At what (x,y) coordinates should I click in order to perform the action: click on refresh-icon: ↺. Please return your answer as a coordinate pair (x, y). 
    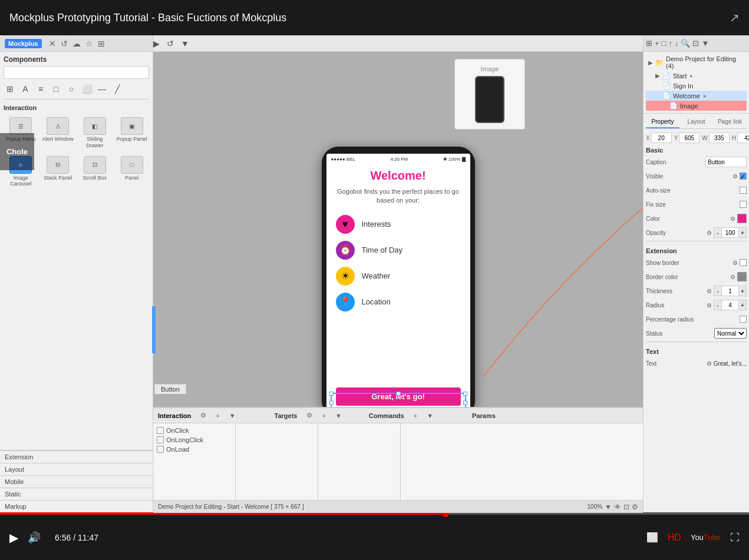
    Looking at the image, I should click on (64, 44).